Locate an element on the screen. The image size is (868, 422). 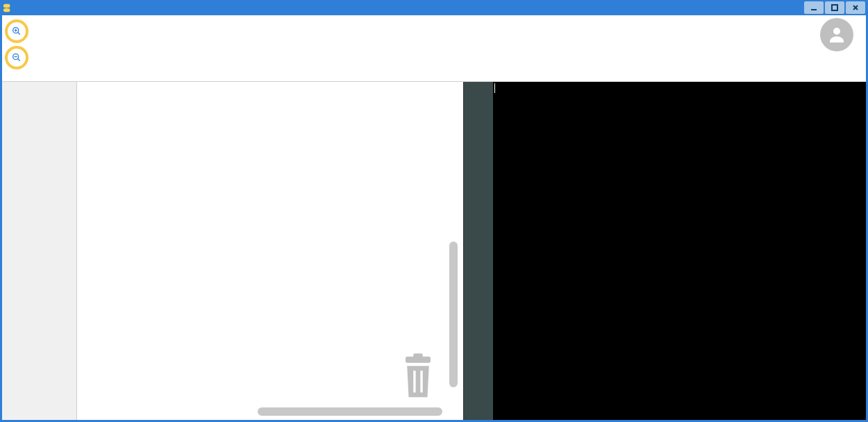
zoom-in-button is located at coordinates (17, 31).